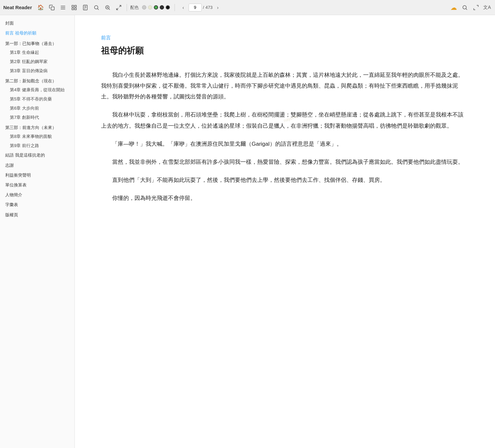 The width and height of the screenshot is (495, 448). Describe the element at coordinates (465, 8) in the screenshot. I see `search-right-icon` at that location.